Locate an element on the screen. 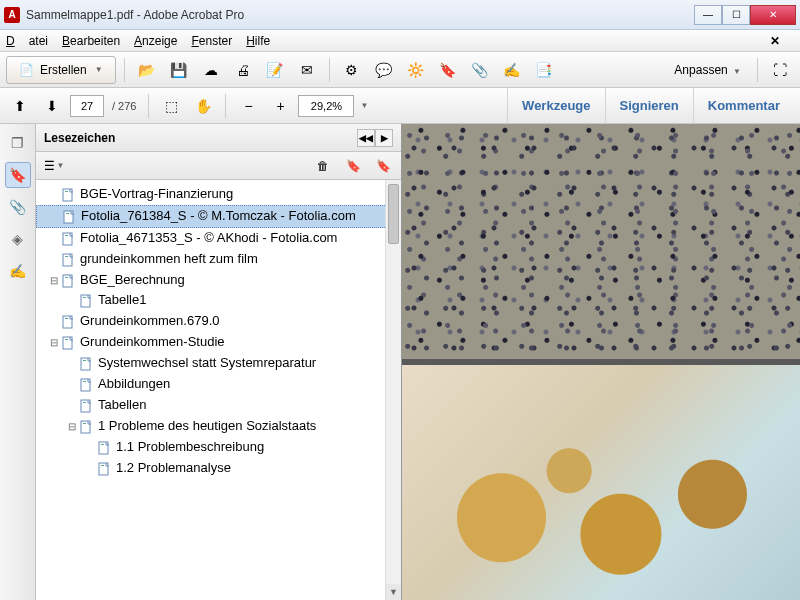  layers-tab: ◈ is located at coordinates (18, 239).